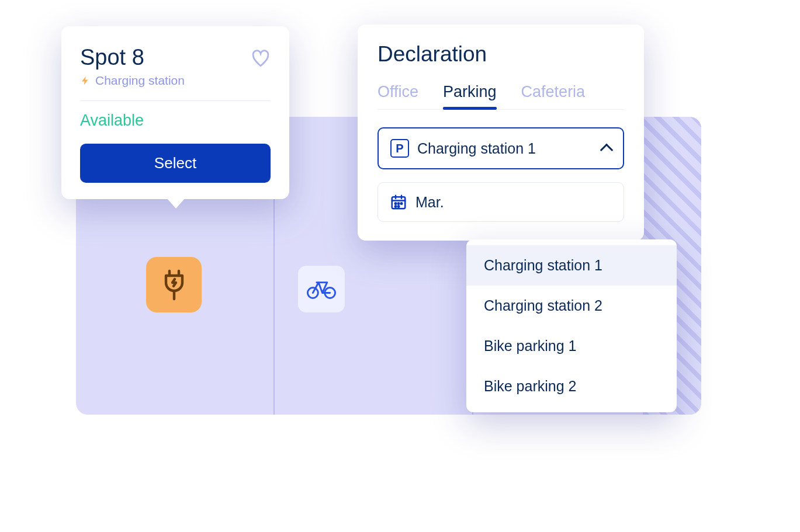 This screenshot has height=532, width=800. I want to click on select-button: Select, so click(175, 164).